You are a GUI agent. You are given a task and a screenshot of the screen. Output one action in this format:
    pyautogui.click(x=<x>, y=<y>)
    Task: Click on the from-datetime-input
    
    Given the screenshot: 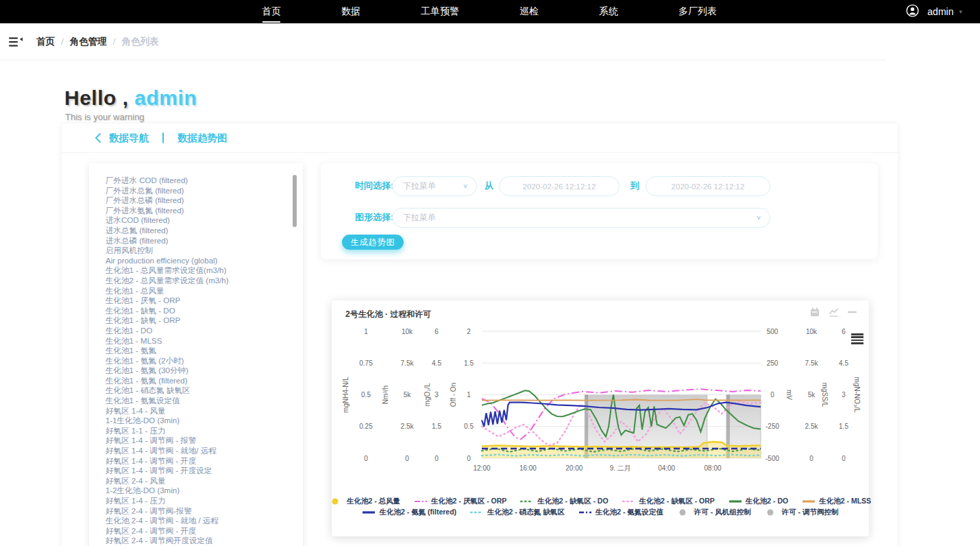 What is the action you would take?
    pyautogui.click(x=559, y=187)
    